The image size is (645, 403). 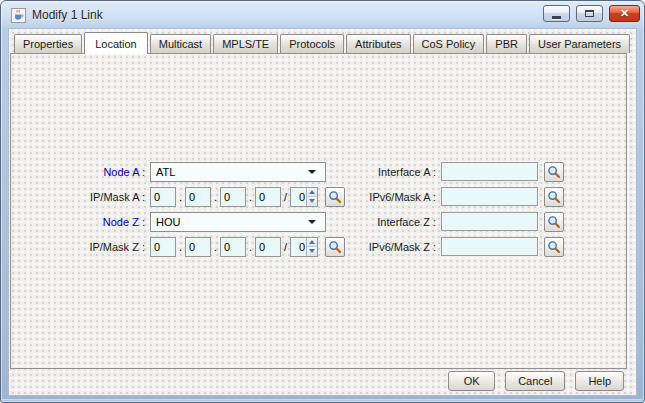 I want to click on tab-pbr: PBR, so click(x=506, y=44).